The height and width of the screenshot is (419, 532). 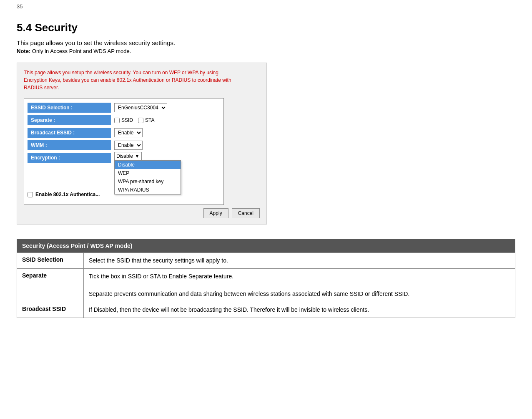 I want to click on field-name-broadcast-ssid: Broadcast SSID, so click(x=50, y=310).